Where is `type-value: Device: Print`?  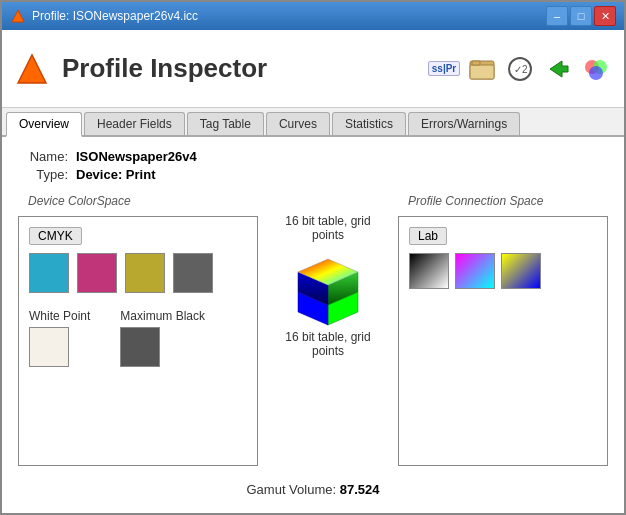 type-value: Device: Print is located at coordinates (116, 174).